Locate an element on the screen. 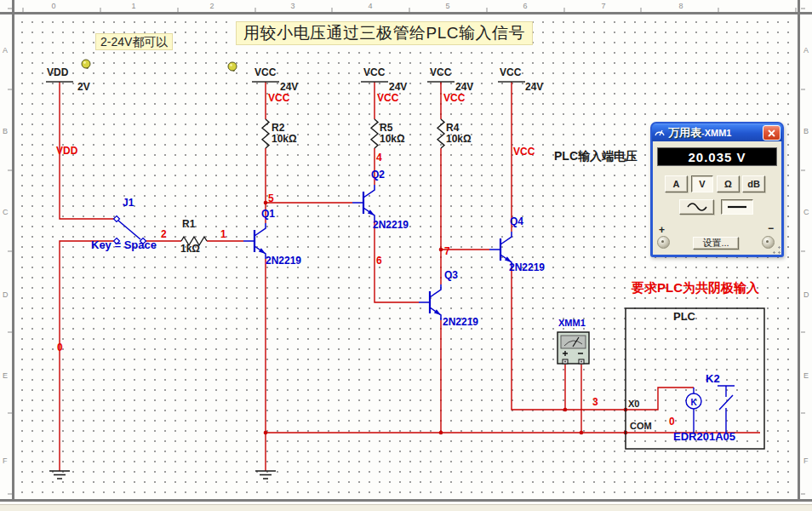 This screenshot has height=511, width=812. net-6: 6 is located at coordinates (380, 261).